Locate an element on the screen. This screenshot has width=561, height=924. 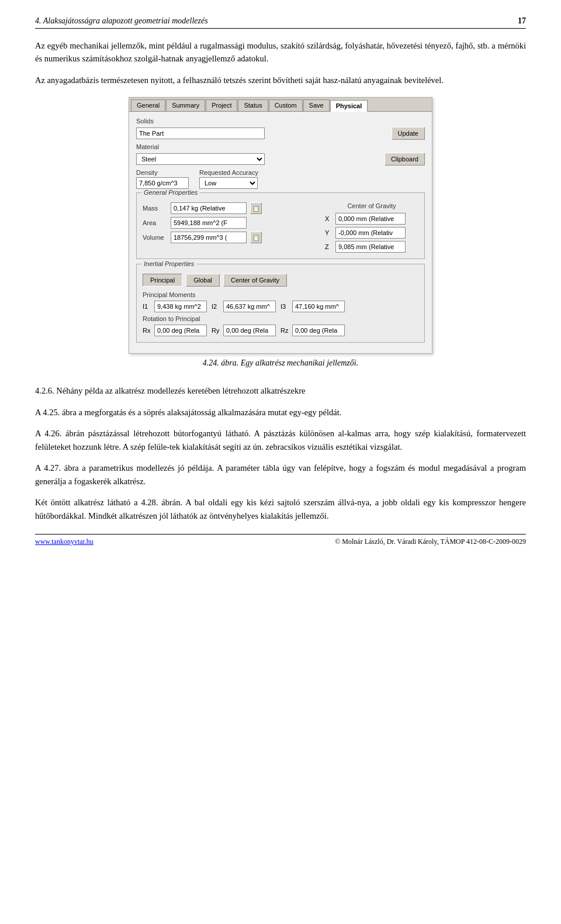
rx-group: Rx is located at coordinates (175, 330).